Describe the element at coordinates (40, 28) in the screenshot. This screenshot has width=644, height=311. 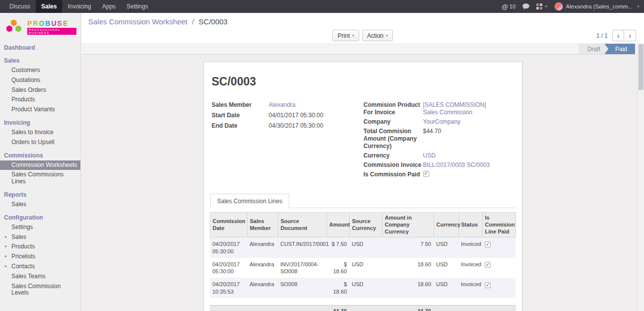
I see `app-logo: ⬢ ⬢ ⬢ PROBUSE PROFESSIONAL BUSINESS` at that location.